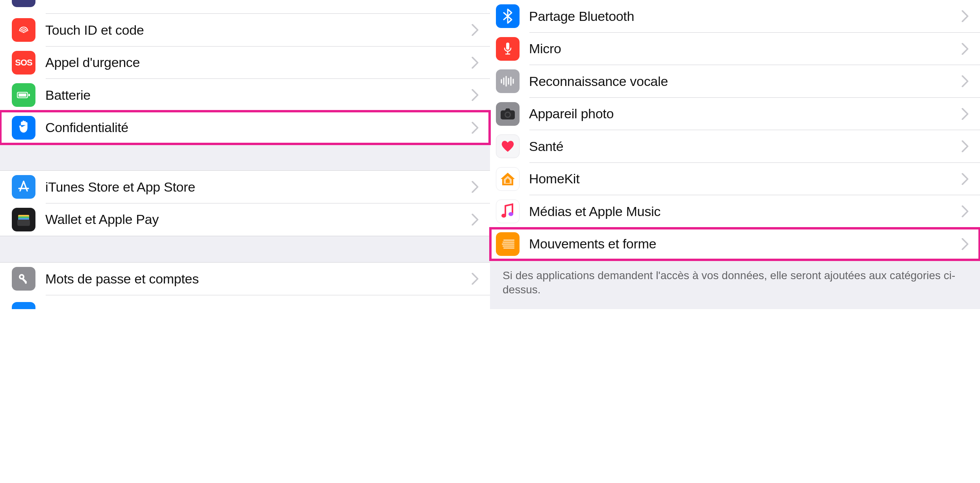 This screenshot has width=980, height=483. Describe the element at coordinates (735, 285) in the screenshot. I see `privacy-footer-note: Si des applications demandent l'accès à …` at that location.